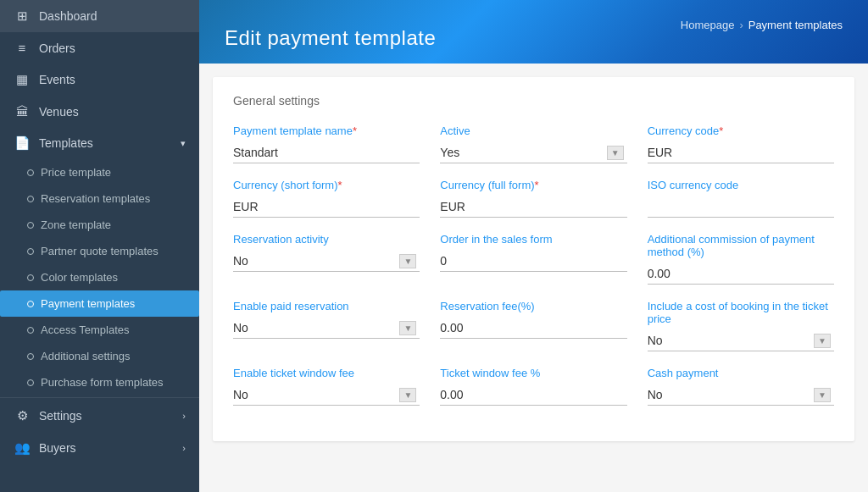 The height and width of the screenshot is (492, 868). Describe the element at coordinates (100, 47) in the screenshot. I see `sidebar-item-orders: ≡ Orders` at that location.